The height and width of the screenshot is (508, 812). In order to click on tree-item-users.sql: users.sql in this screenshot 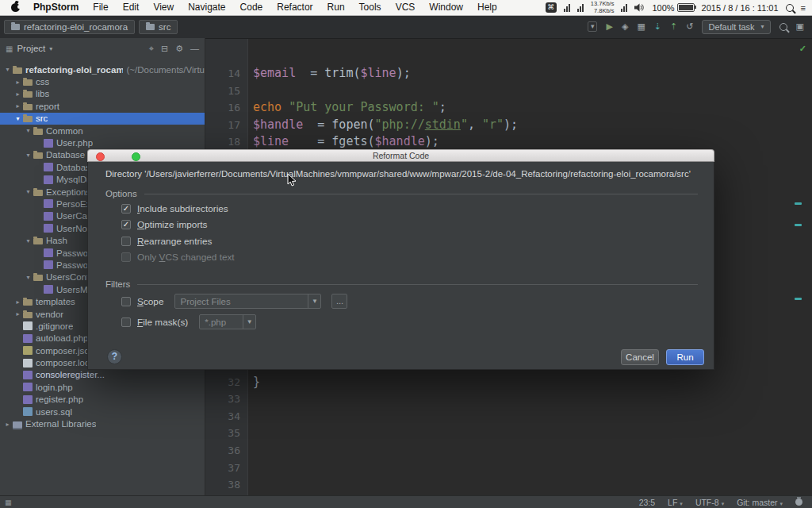, I will do `click(102, 411)`.